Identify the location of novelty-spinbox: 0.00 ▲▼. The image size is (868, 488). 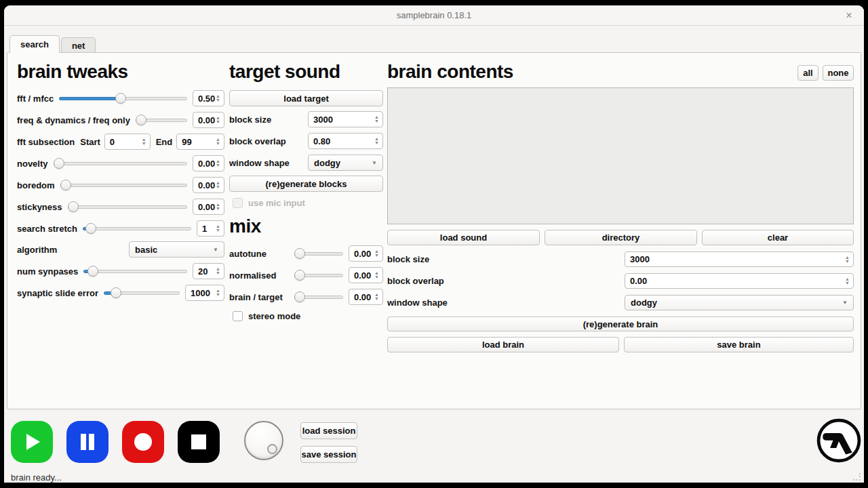
(209, 163).